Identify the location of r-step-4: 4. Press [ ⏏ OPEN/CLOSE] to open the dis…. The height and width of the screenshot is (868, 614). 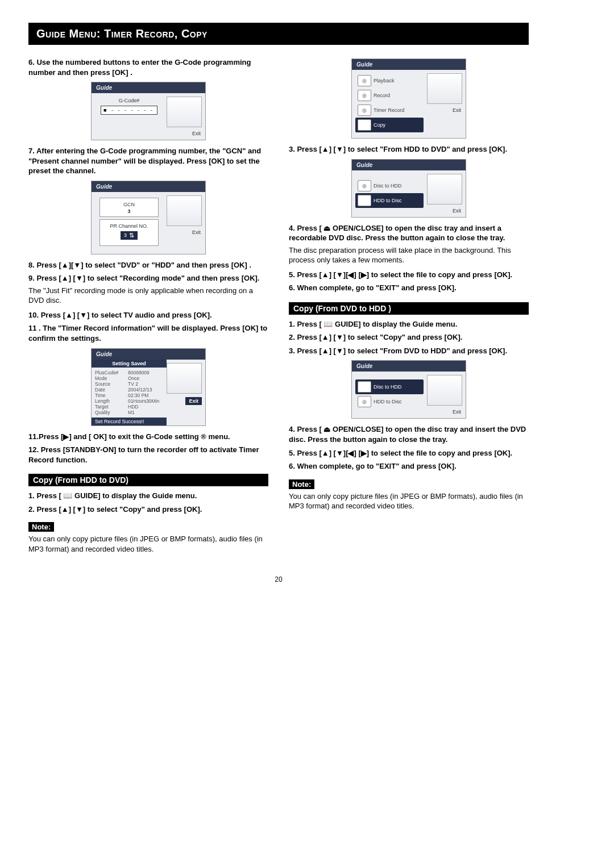
(409, 233).